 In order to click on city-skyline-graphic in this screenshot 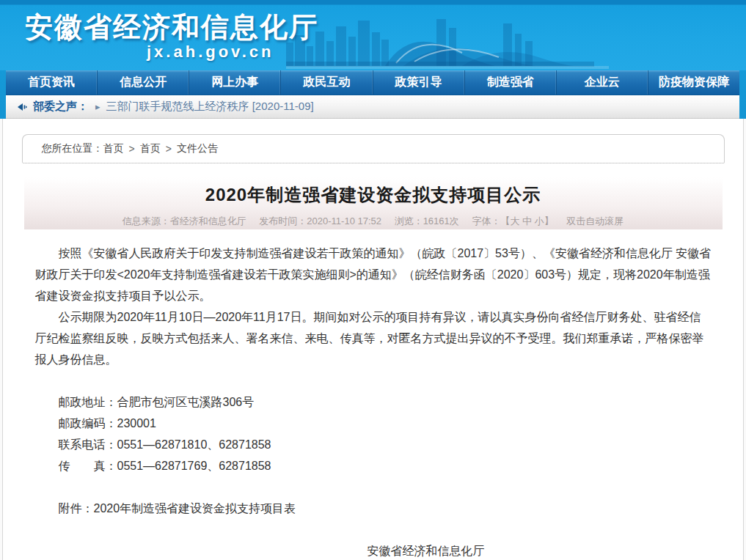, I will do `click(447, 41)`.